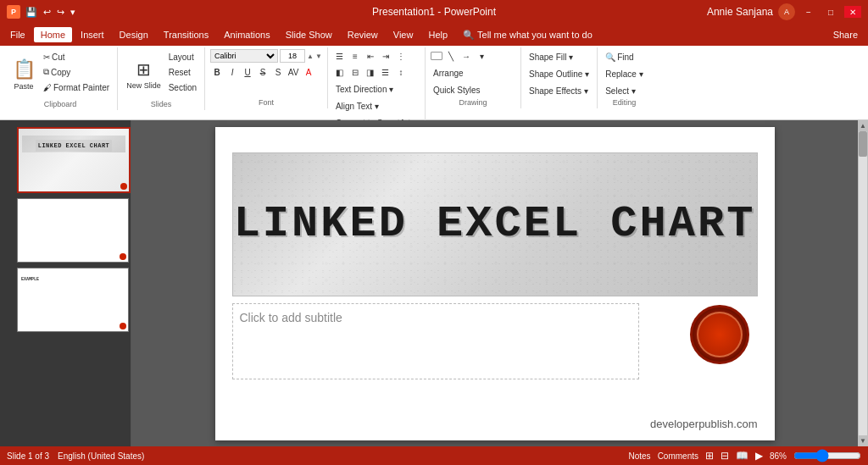 This screenshot has height=465, width=868. What do you see at coordinates (292, 56) in the screenshot?
I see `font-size-input` at bounding box center [292, 56].